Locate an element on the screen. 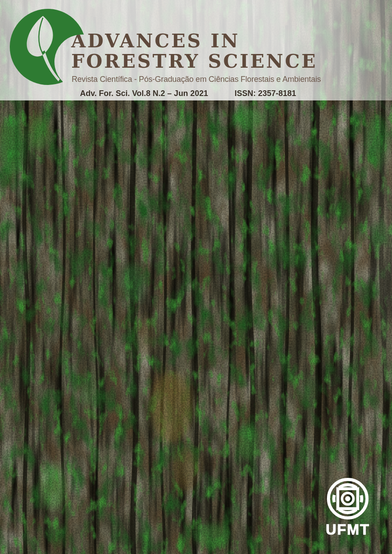  leaf-midrib is located at coordinates (41, 35).